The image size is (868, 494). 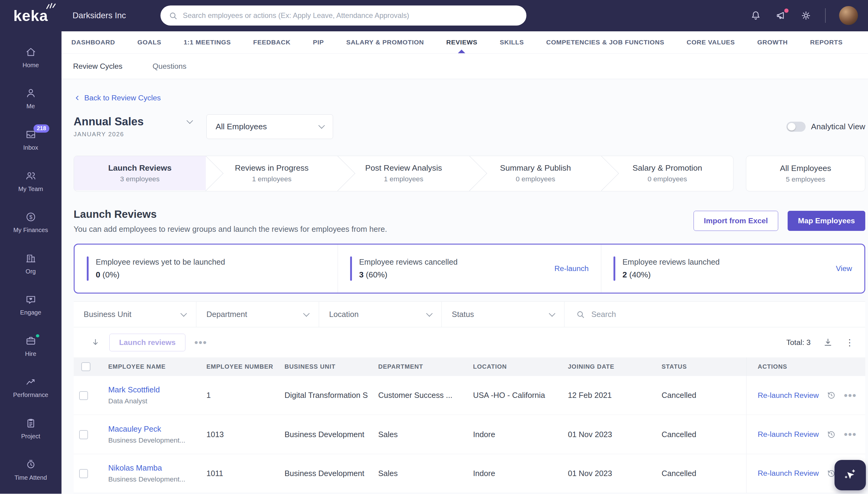 What do you see at coordinates (850, 475) in the screenshot?
I see `ai-assistant-button` at bounding box center [850, 475].